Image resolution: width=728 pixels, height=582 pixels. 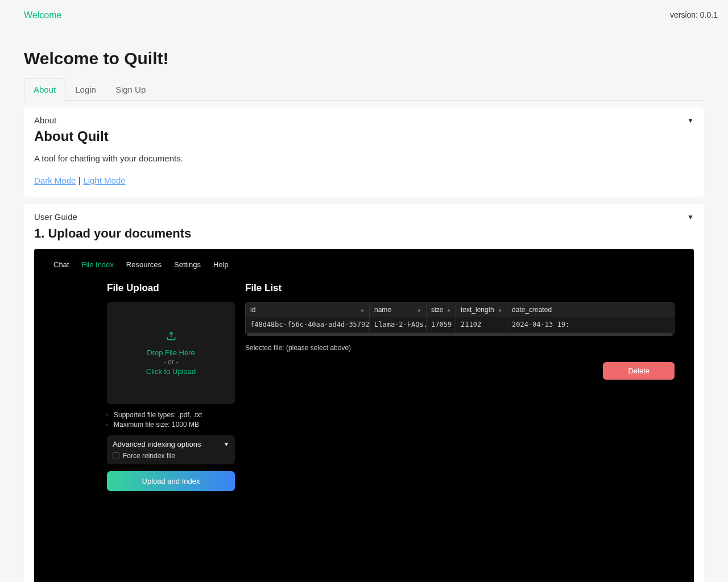 What do you see at coordinates (56, 217) in the screenshot?
I see `guide-panel-header: User Guide` at bounding box center [56, 217].